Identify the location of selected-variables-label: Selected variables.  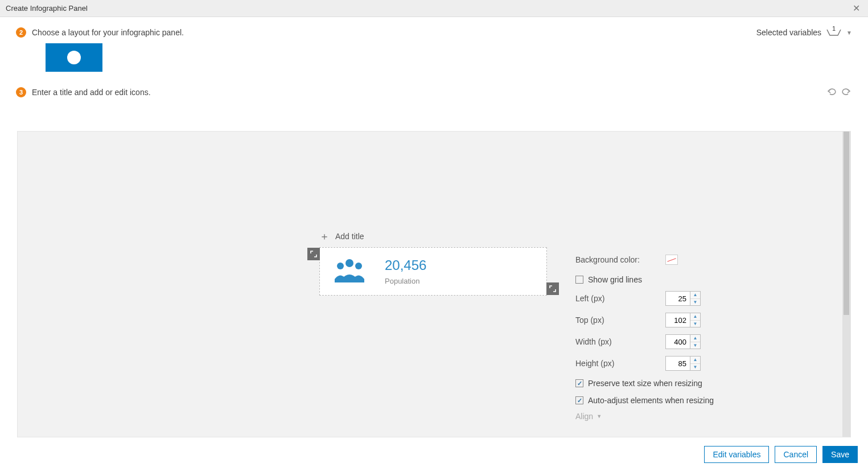
(789, 32).